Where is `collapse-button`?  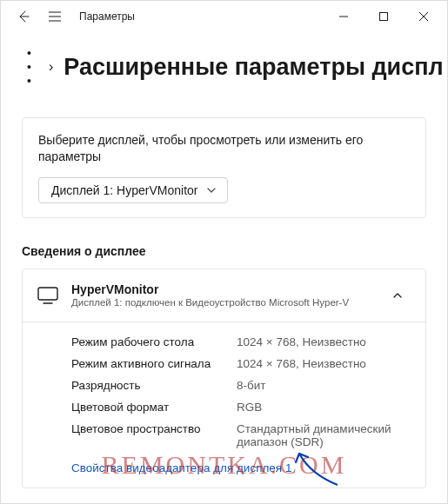 collapse-button is located at coordinates (398, 295).